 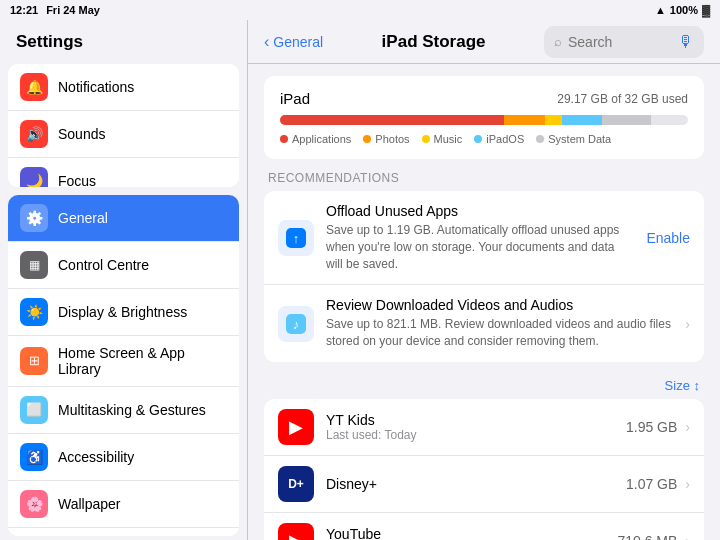 I want to click on recommendations-label: RECOMMENDATIONS, so click(x=484, y=178).